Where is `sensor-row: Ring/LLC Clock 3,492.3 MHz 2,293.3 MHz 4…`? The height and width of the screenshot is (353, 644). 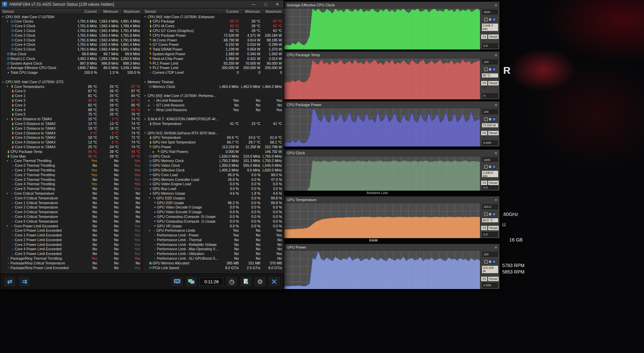 sensor-row: Ring/LLC Clock 3,492.3 MHz 2,293.3 MHz 4… is located at coordinates (71, 59).